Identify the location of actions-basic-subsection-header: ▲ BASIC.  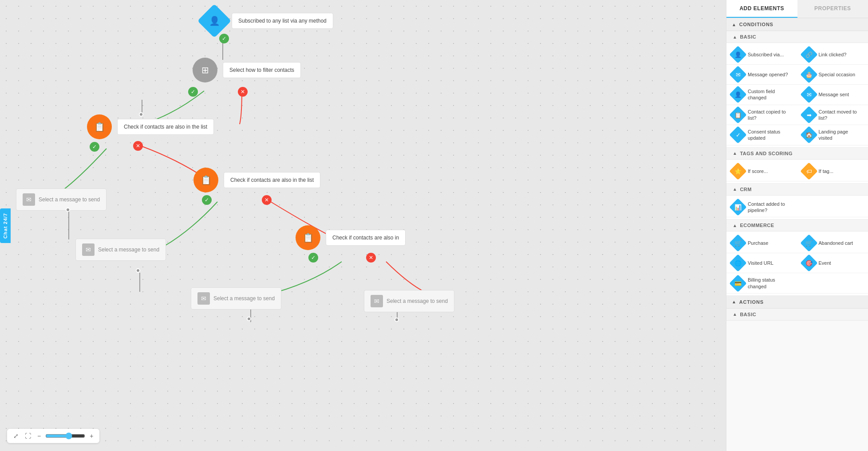
(797, 315).